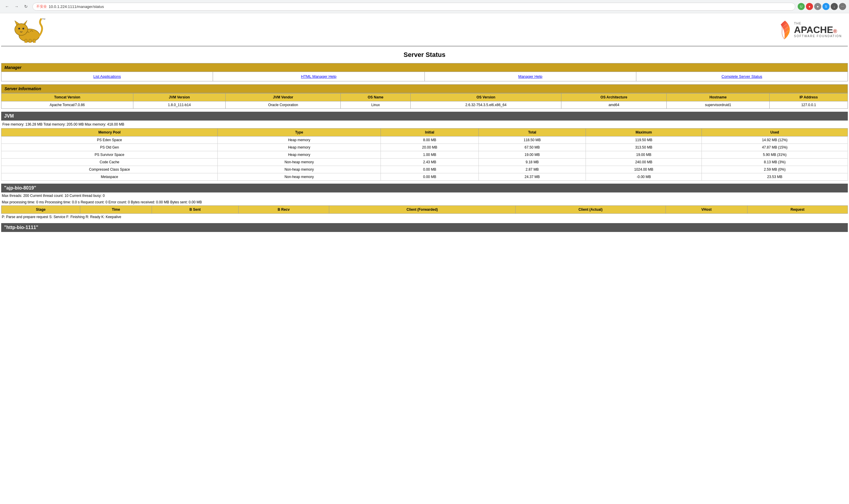 This screenshot has width=849, height=504. I want to click on hostname-value: supervisordruid1, so click(718, 105).